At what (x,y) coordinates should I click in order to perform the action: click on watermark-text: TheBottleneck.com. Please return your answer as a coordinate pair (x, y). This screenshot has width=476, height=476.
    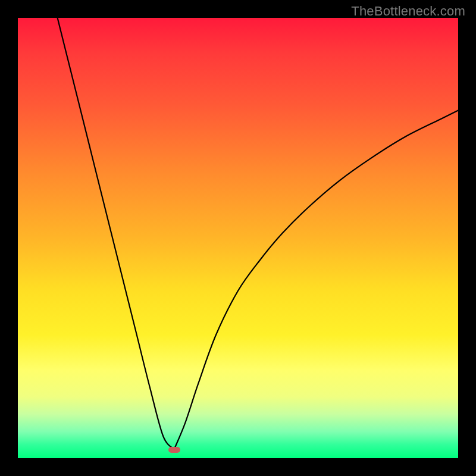
    Looking at the image, I should click on (408, 11).